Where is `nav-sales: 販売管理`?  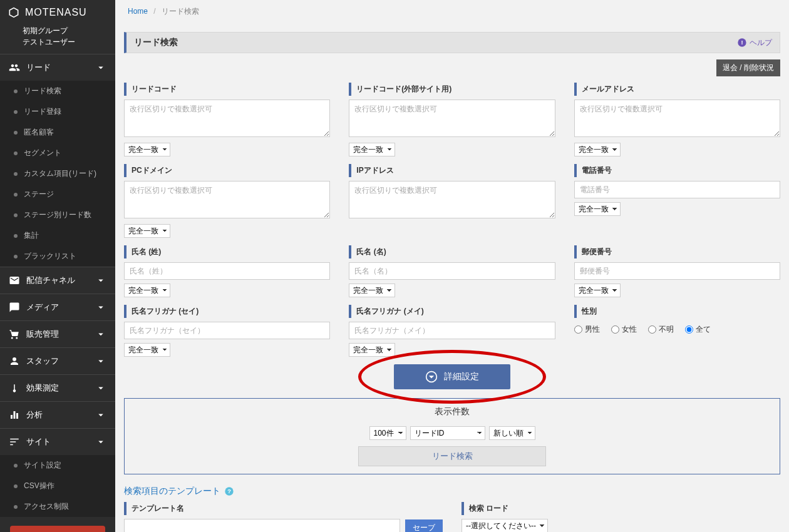
nav-sales: 販売管理 is located at coordinates (58, 334).